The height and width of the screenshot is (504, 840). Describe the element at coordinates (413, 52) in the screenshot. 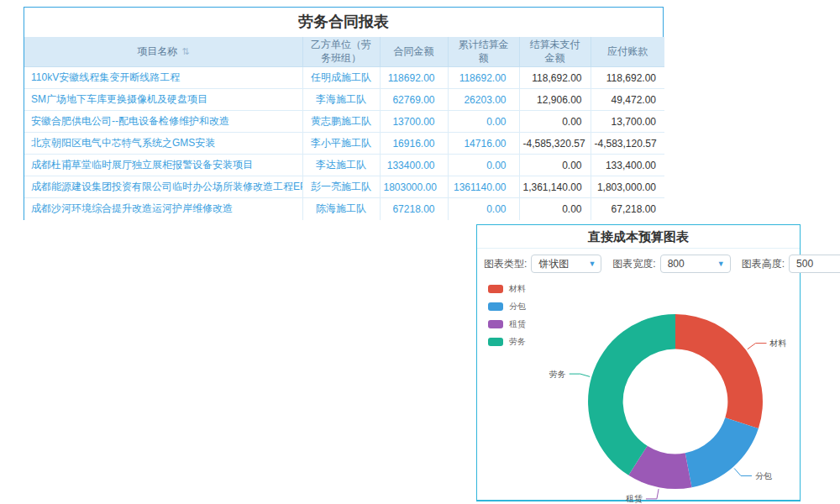

I see `column-header: 合同金额` at that location.